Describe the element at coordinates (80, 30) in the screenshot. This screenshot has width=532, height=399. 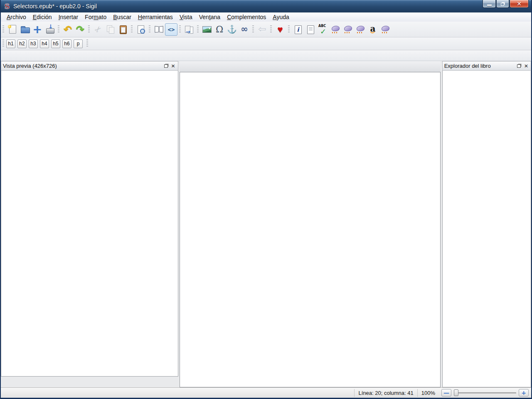
I see `redo-button` at that location.